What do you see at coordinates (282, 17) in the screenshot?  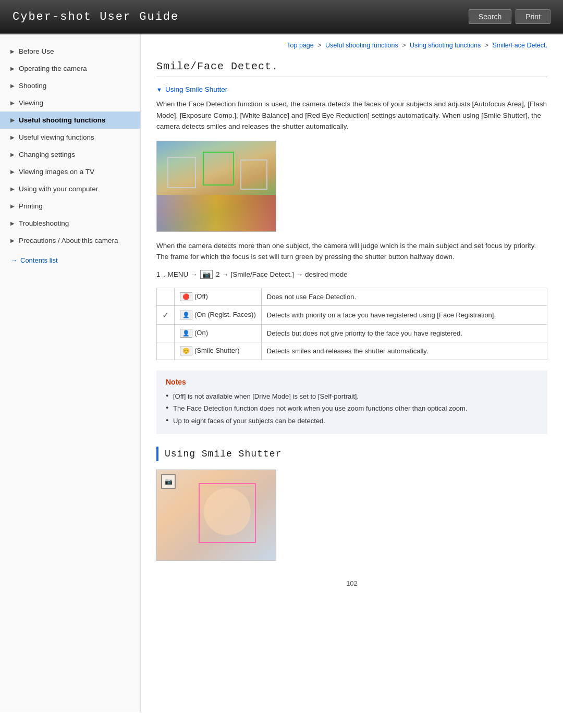 I see `header: Cyber-shot User Guide Search Print` at bounding box center [282, 17].